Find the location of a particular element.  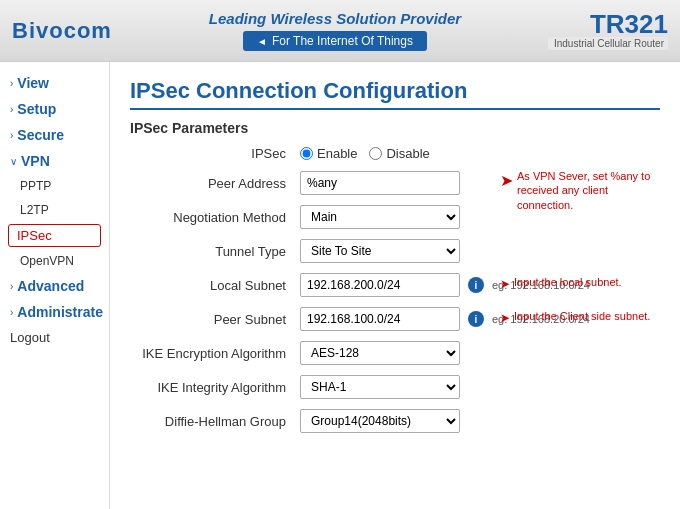

sidebar-item-view: › View is located at coordinates (54, 83).